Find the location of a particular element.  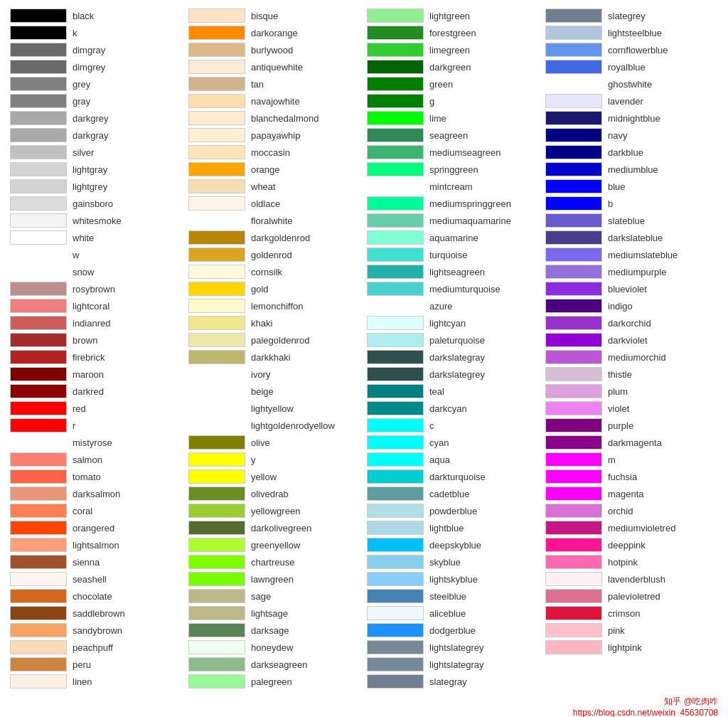

color-name-label: aqua is located at coordinates (439, 460).